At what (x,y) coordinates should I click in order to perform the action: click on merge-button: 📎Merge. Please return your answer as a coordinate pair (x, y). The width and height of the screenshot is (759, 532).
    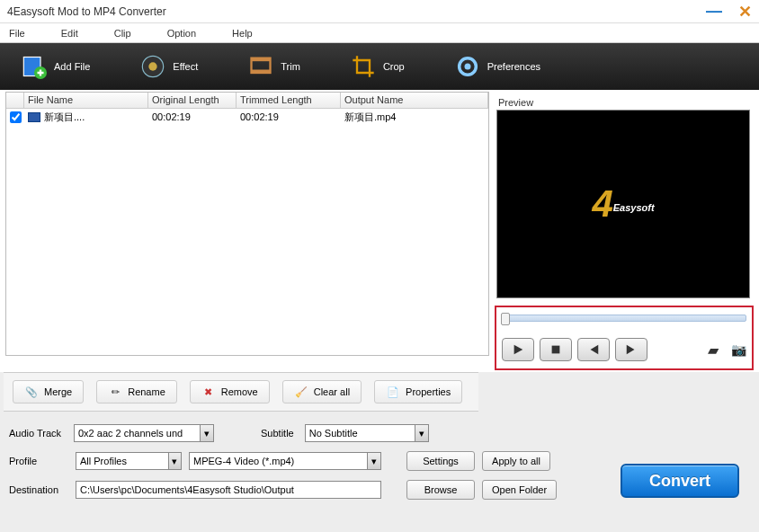
    Looking at the image, I should click on (49, 392).